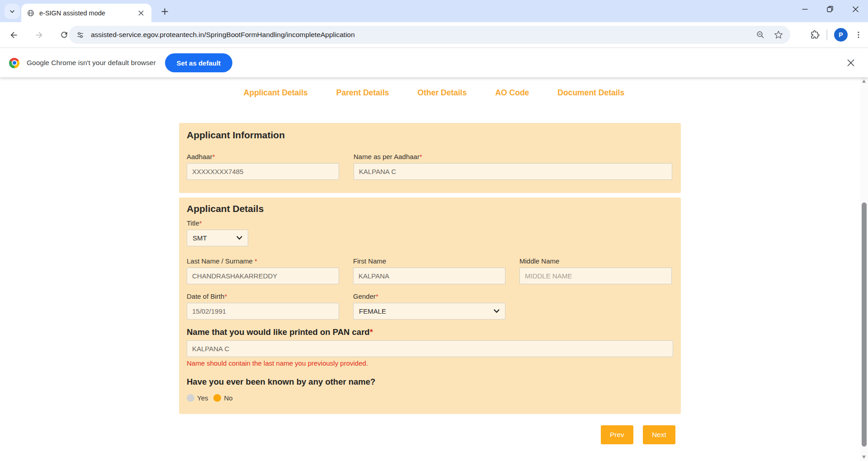 The height and width of the screenshot is (461, 868). I want to click on close-icon, so click(855, 9).